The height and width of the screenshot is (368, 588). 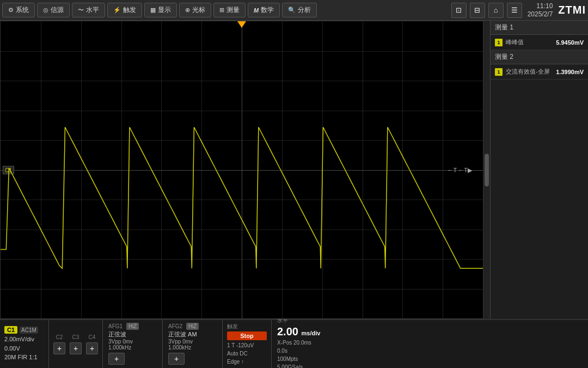 What do you see at coordinates (310, 351) in the screenshot?
I see `horiz-delay: 0.0s` at bounding box center [310, 351].